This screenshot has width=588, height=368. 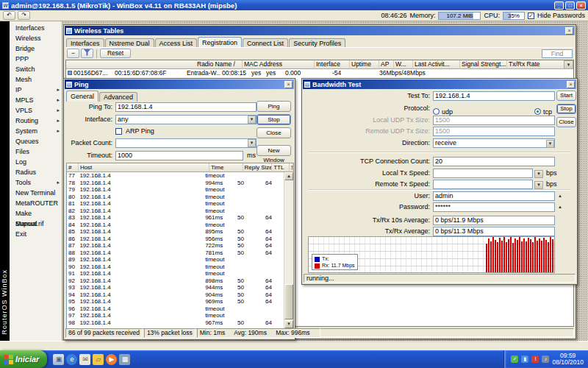 I want to click on hide-passwords-checkbox: ✓, so click(x=531, y=16).